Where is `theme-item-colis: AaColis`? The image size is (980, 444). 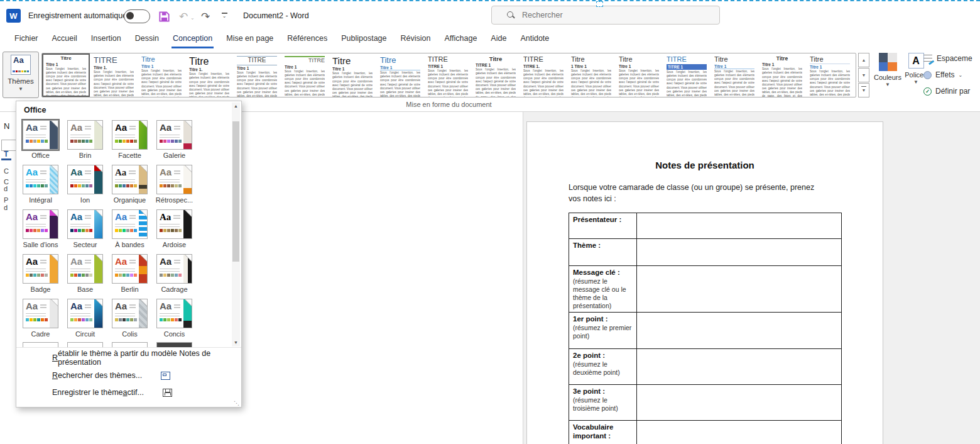
theme-item-colis: AaColis is located at coordinates (129, 318).